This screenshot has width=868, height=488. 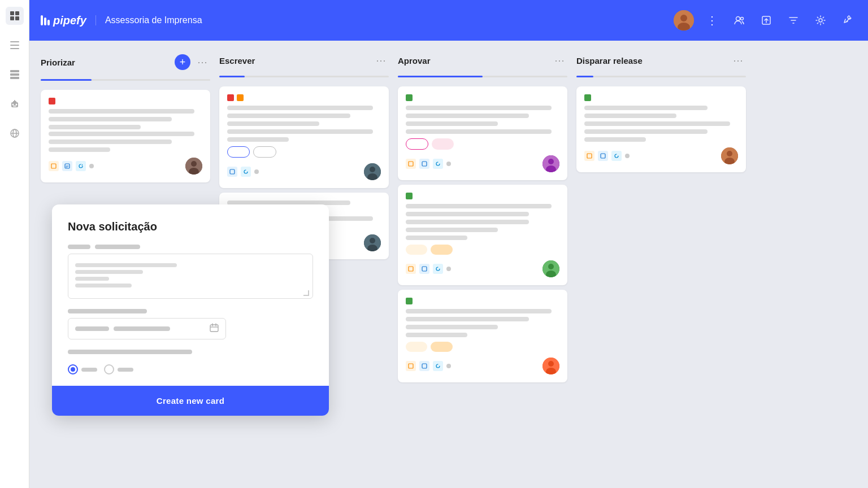 What do you see at coordinates (190, 324) in the screenshot?
I see `form-field-date` at bounding box center [190, 324].